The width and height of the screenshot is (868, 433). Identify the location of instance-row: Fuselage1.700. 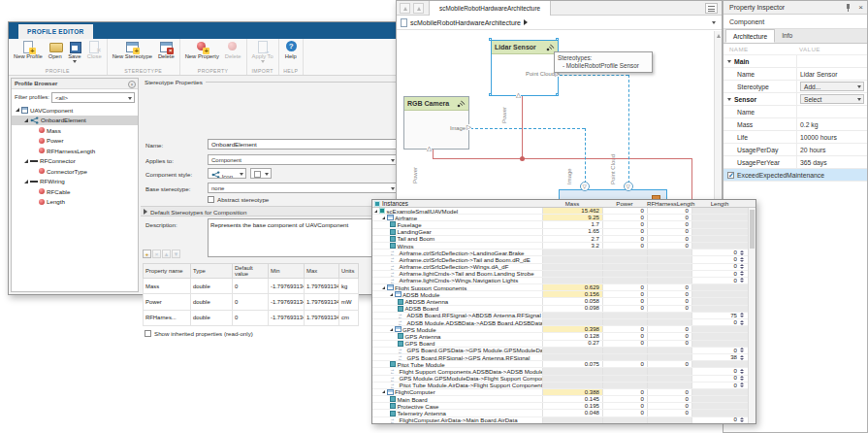
(561, 225).